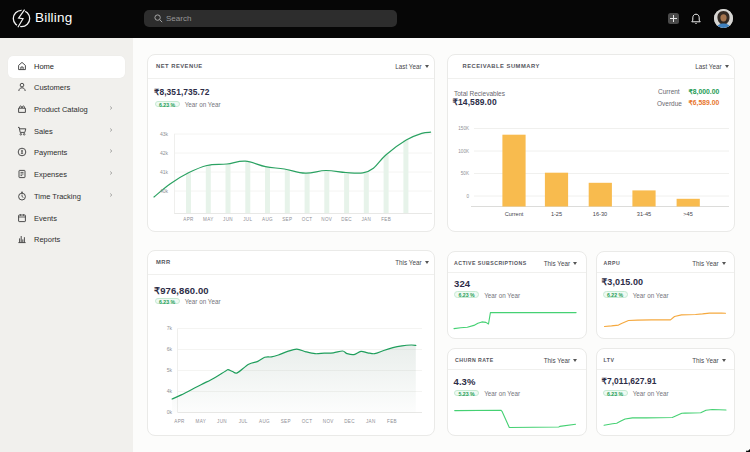 Image resolution: width=750 pixels, height=452 pixels. I want to click on svg-text: 16-30, so click(600, 214).